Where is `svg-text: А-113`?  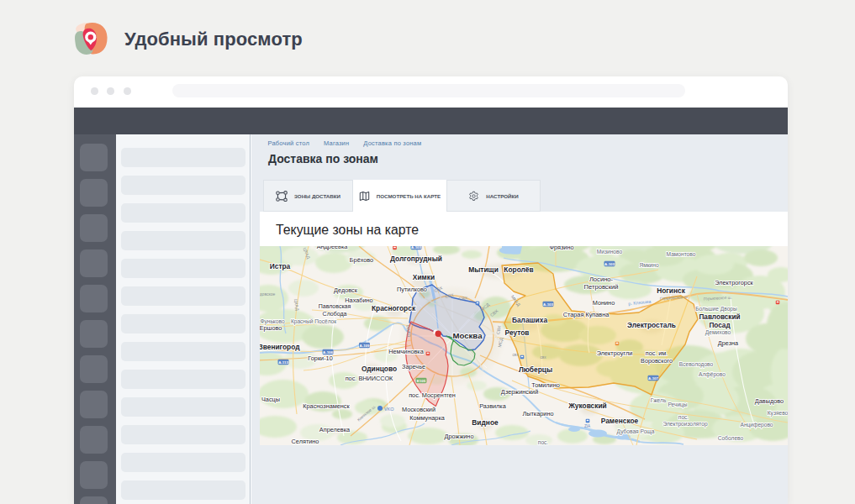 svg-text: А-113 is located at coordinates (283, 363).